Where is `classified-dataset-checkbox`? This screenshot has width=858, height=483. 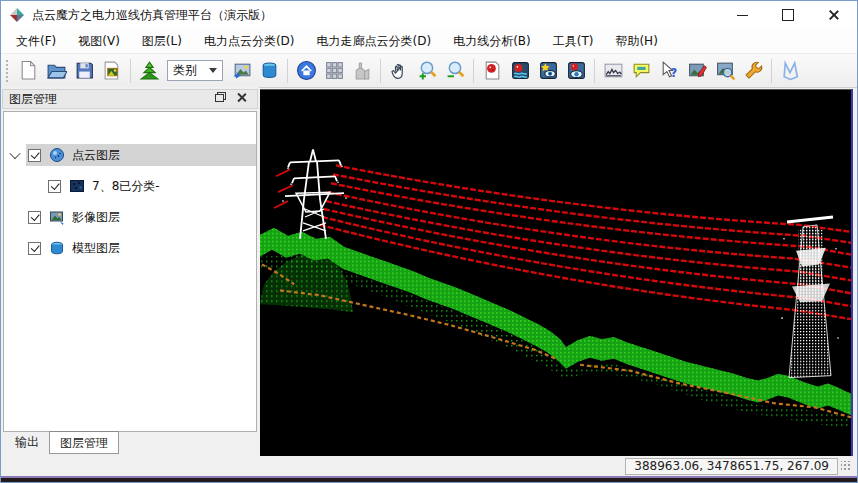
classified-dataset-checkbox is located at coordinates (54, 186).